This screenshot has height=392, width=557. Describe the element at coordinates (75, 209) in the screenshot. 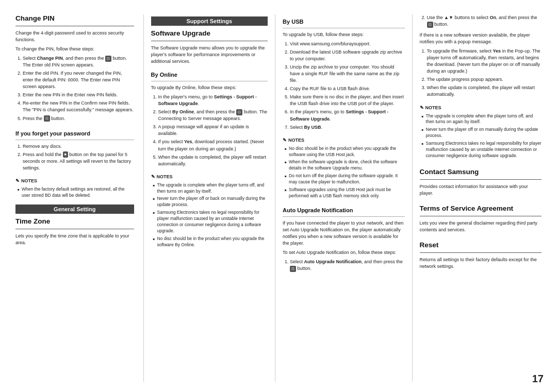

I see `general-setting-bar: General Setting` at that location.